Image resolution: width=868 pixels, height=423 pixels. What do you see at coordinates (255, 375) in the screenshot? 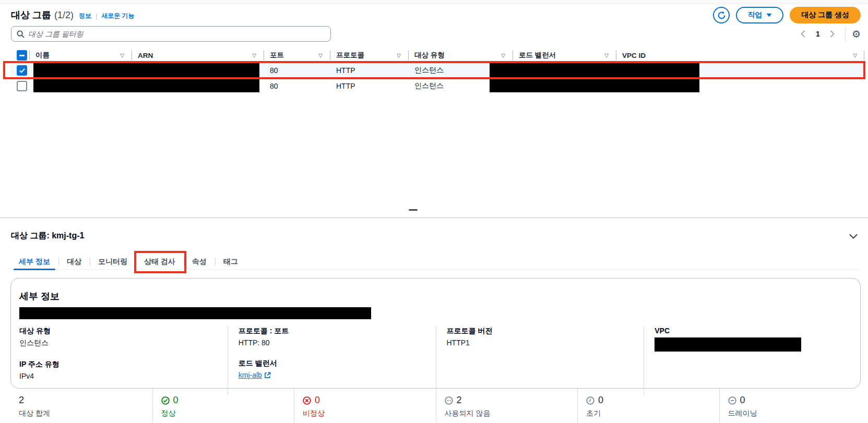
I see `load-balancer-link: kmj-alb` at bounding box center [255, 375].